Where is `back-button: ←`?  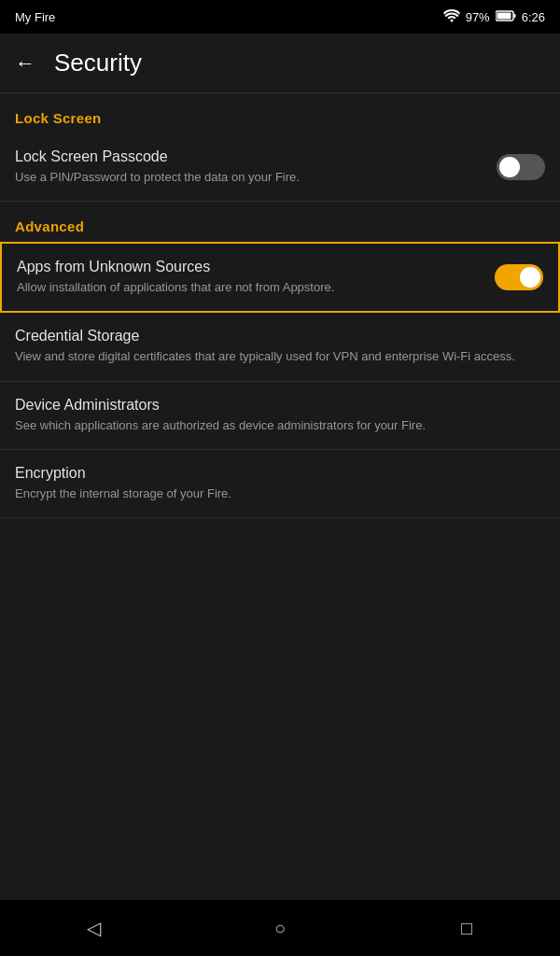 back-button: ← is located at coordinates (25, 63).